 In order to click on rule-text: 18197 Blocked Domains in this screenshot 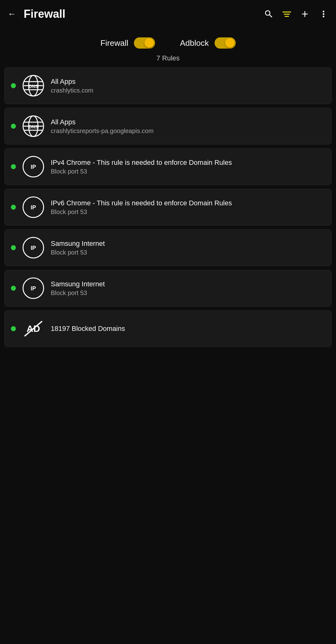, I will do `click(188, 329)`.